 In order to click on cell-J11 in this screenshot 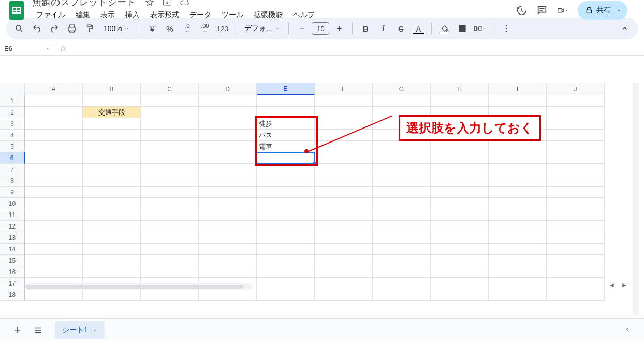, I will do `click(576, 215)`.